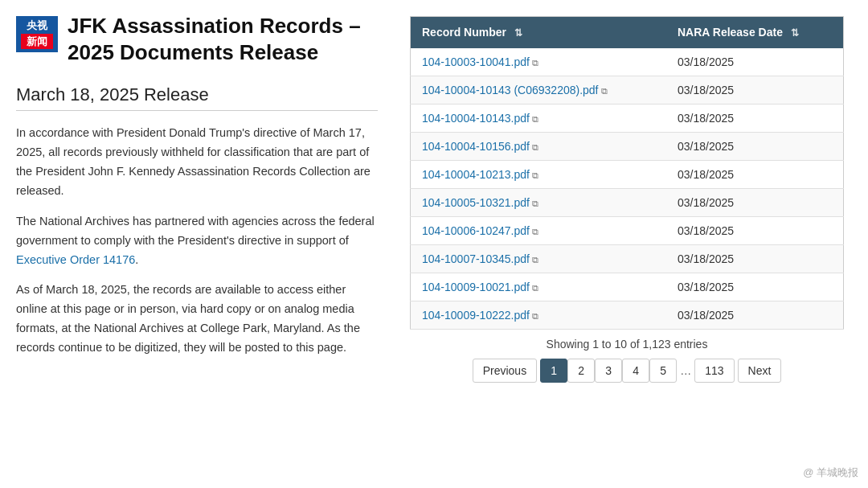 This screenshot has height=488, width=868. Describe the element at coordinates (538, 117) in the screenshot. I see `record-number-cell: 104-10004-10143.pdf⧉` at that location.